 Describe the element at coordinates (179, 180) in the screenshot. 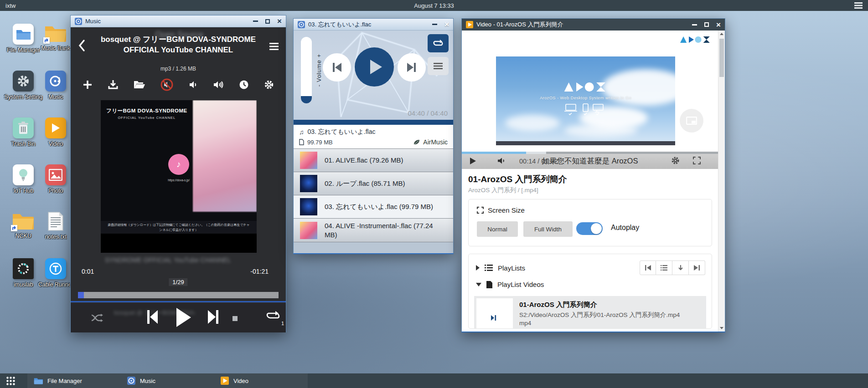

I see `album-art-url: https://dova-s.jp/` at that location.